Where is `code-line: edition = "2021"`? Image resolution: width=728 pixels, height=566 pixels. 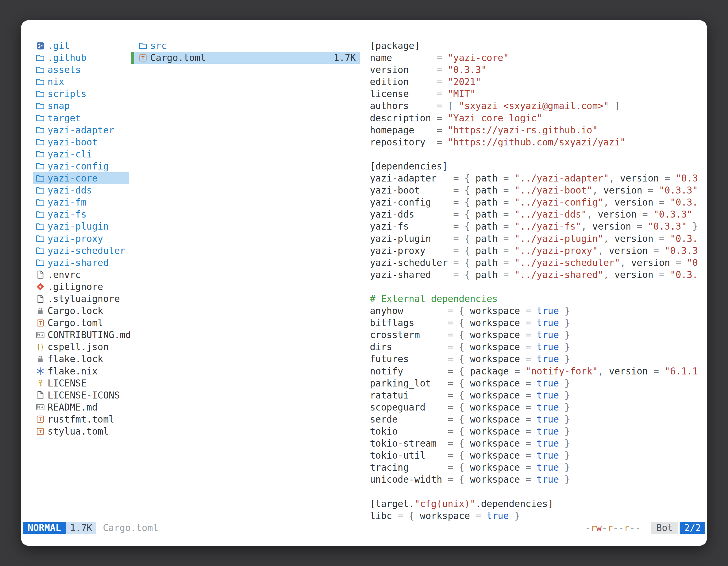
code-line: edition = "2021" is located at coordinates (537, 82).